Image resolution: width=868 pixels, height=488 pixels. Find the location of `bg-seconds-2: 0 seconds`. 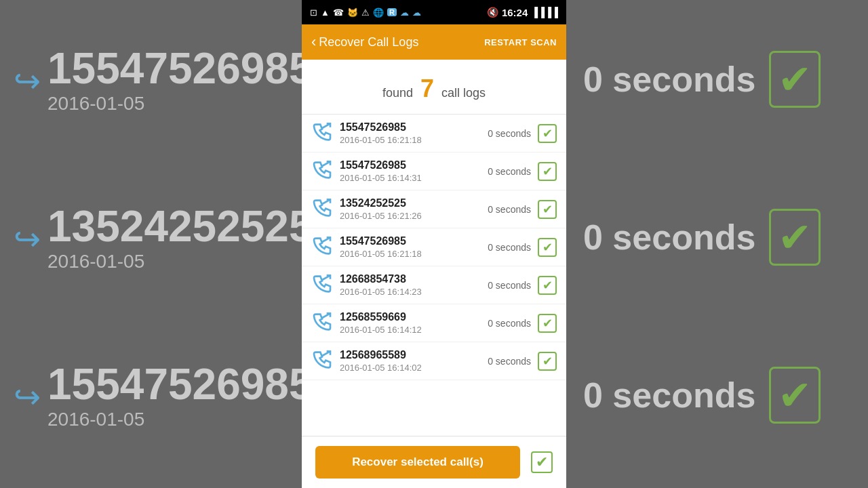

bg-seconds-2: 0 seconds is located at coordinates (669, 237).